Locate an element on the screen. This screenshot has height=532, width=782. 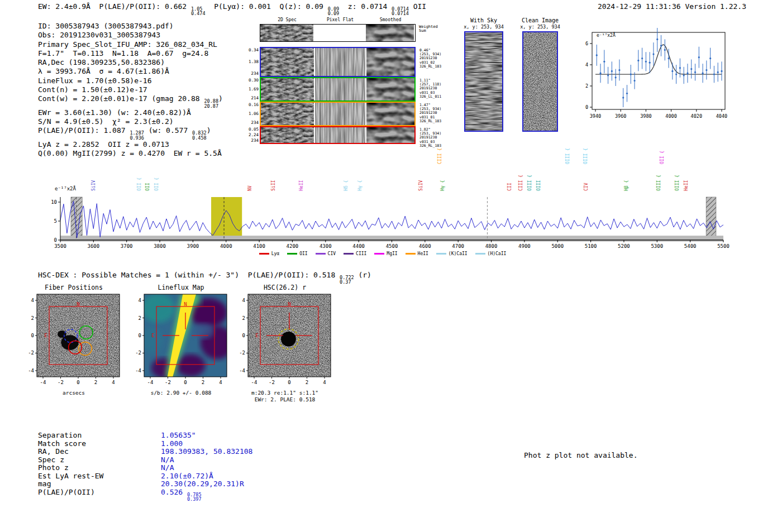
emission-line-label: CIII { is located at coordinates (440, 156).